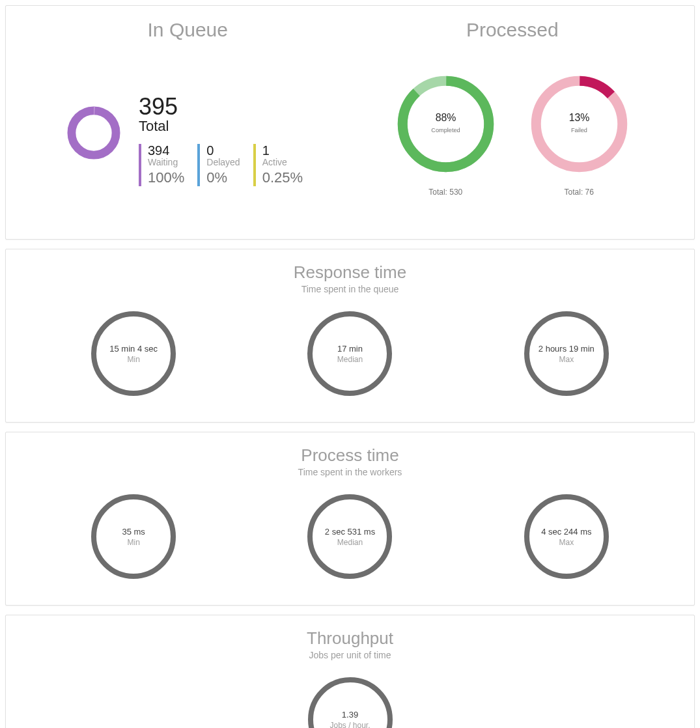  What do you see at coordinates (221, 139) in the screenshot?
I see `queue-stats: 395 Total 394 Waiting 100% 0 Delayed 0% …` at bounding box center [221, 139].